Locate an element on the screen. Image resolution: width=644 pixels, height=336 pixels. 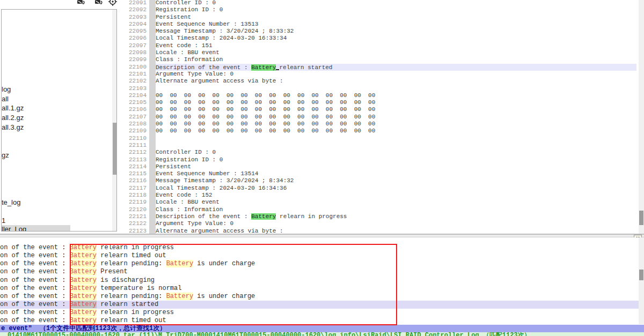
line-number: 22091 is located at coordinates (134, 3).